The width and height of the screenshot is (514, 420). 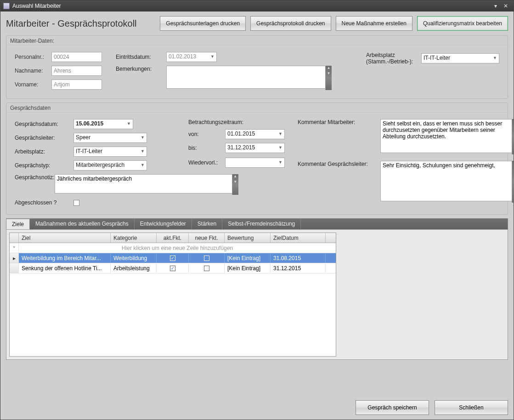 What do you see at coordinates (110, 165) in the screenshot?
I see `typ-select: Mitarbeitergespräch ▼` at bounding box center [110, 165].